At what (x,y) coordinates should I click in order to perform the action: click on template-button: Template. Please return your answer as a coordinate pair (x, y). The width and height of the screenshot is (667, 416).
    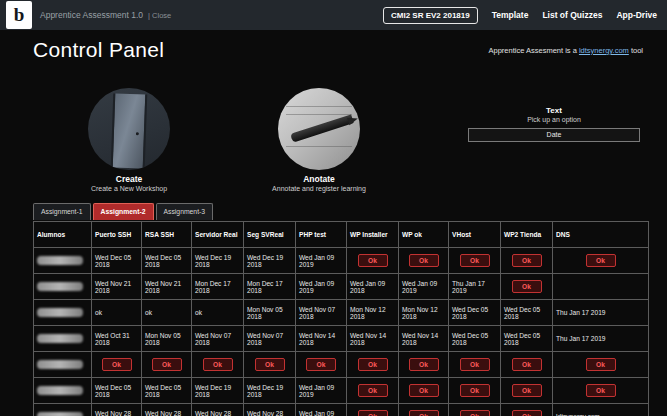
    Looking at the image, I should click on (510, 15).